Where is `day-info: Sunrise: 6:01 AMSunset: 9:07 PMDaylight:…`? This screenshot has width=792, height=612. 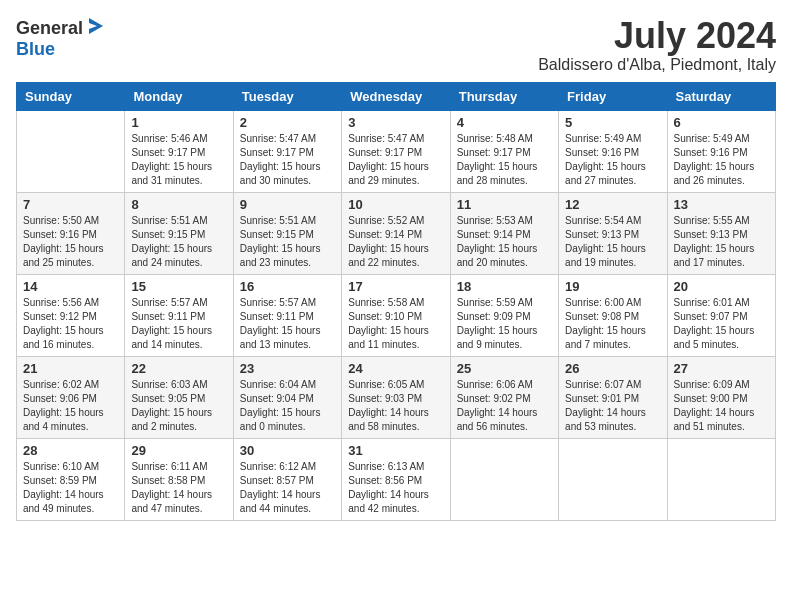
day-info: Sunrise: 6:01 AMSunset: 9:07 PMDaylight:… is located at coordinates (722, 324).